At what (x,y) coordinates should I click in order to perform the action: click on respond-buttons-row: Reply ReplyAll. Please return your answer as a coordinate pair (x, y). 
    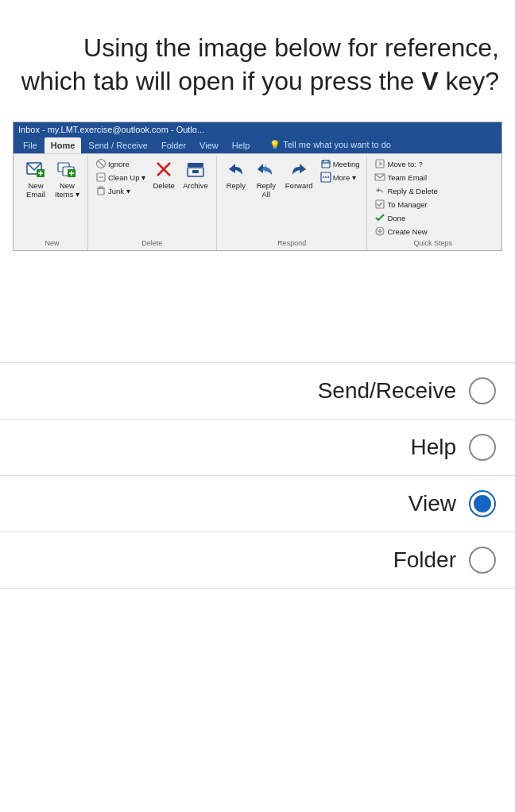
    Looking at the image, I should click on (292, 197).